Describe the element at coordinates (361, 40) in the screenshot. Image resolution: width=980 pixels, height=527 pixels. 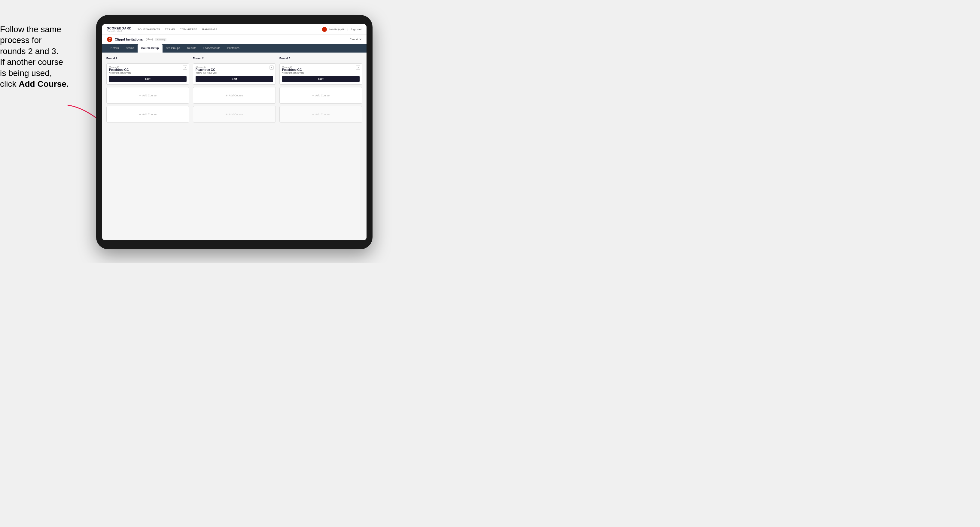
I see `cancel-x-icon: ✕` at that location.